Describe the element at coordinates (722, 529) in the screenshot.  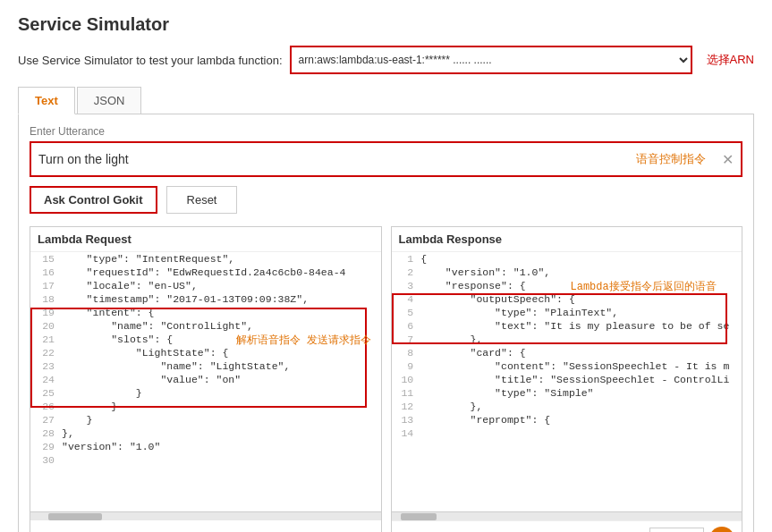
I see `play-button: ▶` at that location.